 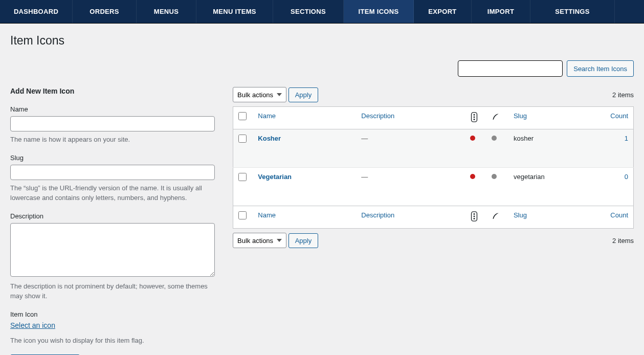 I want to click on row-name-link: Kosher, so click(x=269, y=138).